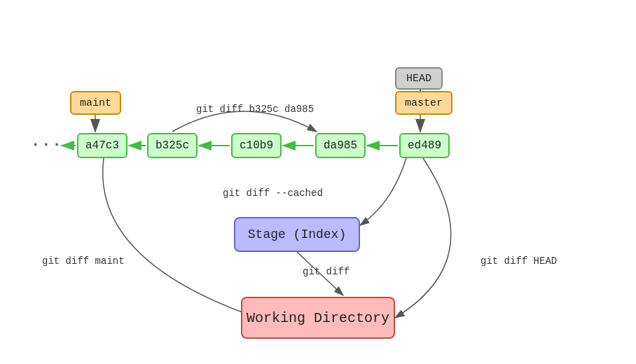  I want to click on label-diff-maint: git diff maint, so click(83, 261).